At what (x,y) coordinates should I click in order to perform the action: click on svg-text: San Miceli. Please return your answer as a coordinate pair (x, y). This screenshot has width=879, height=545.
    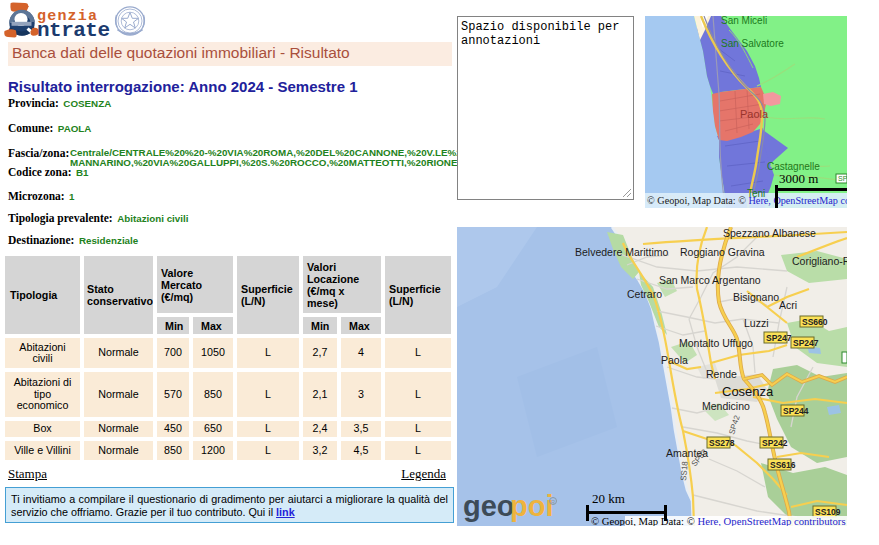
    Looking at the image, I should click on (744, 21).